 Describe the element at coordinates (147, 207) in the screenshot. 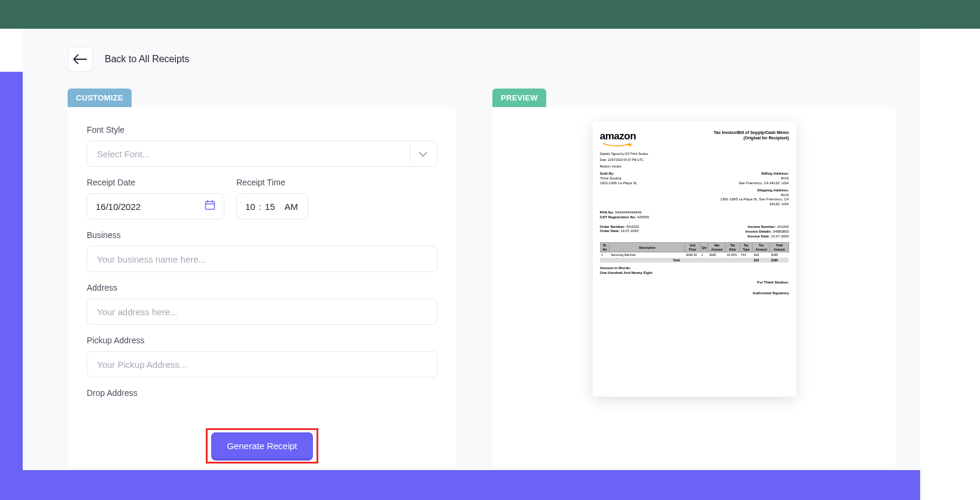

I see `receipt-date-value: 16/10/2022` at that location.